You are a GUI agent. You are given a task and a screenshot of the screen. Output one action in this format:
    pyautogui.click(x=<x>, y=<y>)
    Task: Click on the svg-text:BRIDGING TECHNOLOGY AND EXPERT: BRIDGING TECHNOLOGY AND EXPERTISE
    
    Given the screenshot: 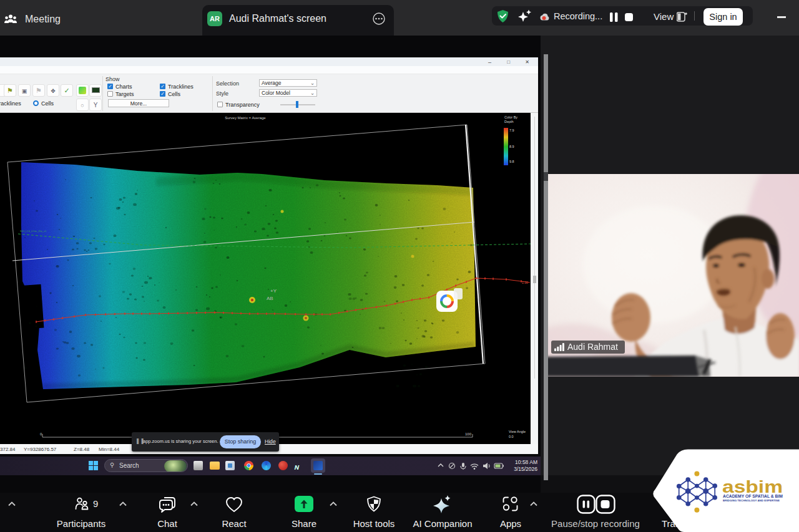 What is the action you would take?
    pyautogui.click(x=752, y=500)
    